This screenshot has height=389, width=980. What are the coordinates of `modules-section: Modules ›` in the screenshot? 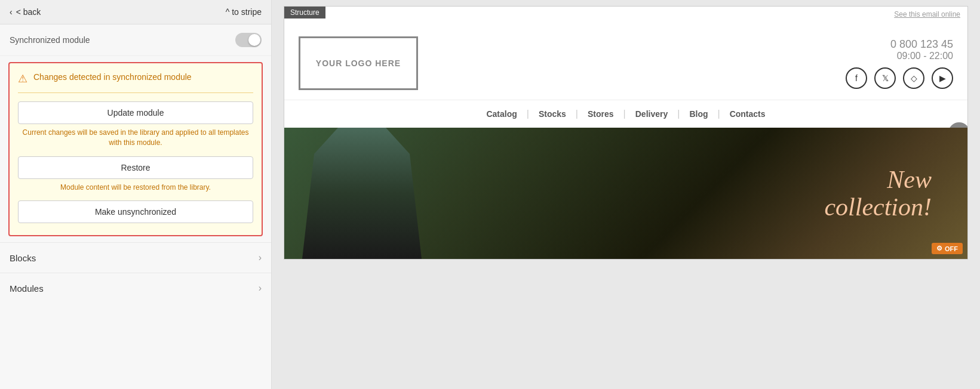 It's located at (136, 288).